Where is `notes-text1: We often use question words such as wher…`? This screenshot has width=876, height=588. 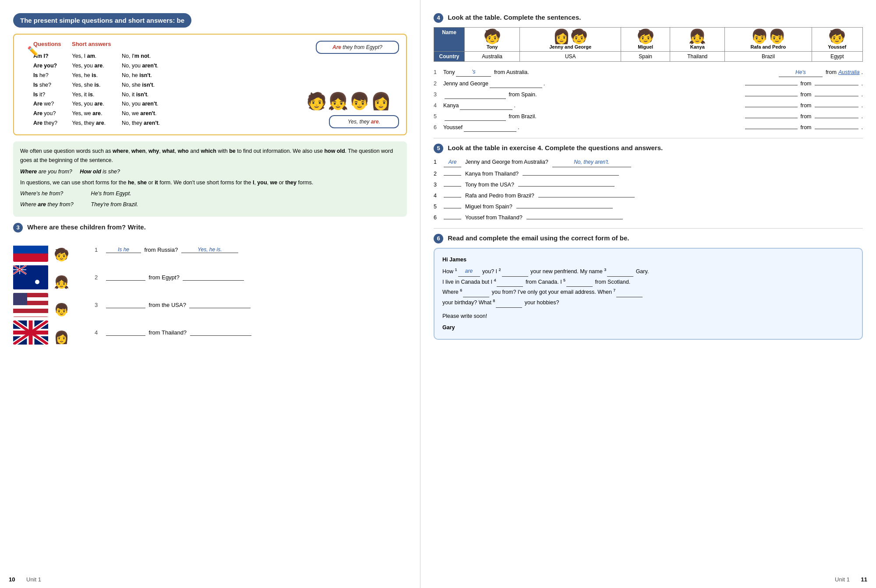
notes-text1: We often use question words such as wher… is located at coordinates (210, 156).